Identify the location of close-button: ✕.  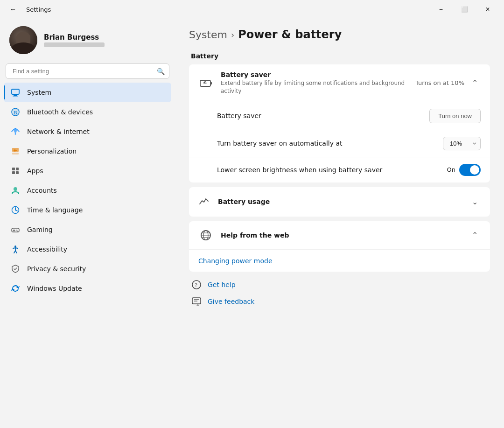
(488, 9).